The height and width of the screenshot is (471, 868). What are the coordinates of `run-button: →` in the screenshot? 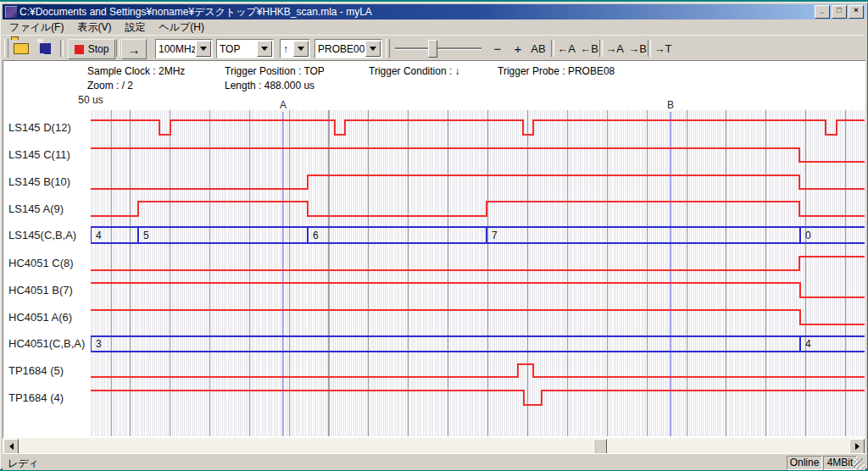 It's located at (134, 49).